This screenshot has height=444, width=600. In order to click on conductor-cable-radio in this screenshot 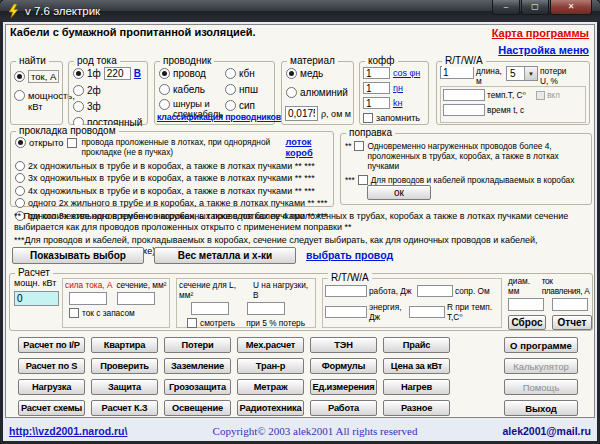, I will do `click(164, 90)`.